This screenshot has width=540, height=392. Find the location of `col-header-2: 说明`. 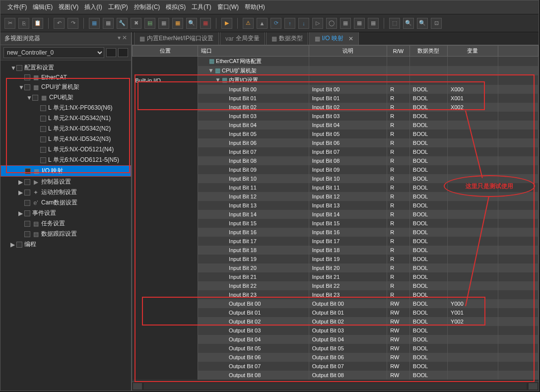

col-header-2: 说明 is located at coordinates (348, 51).